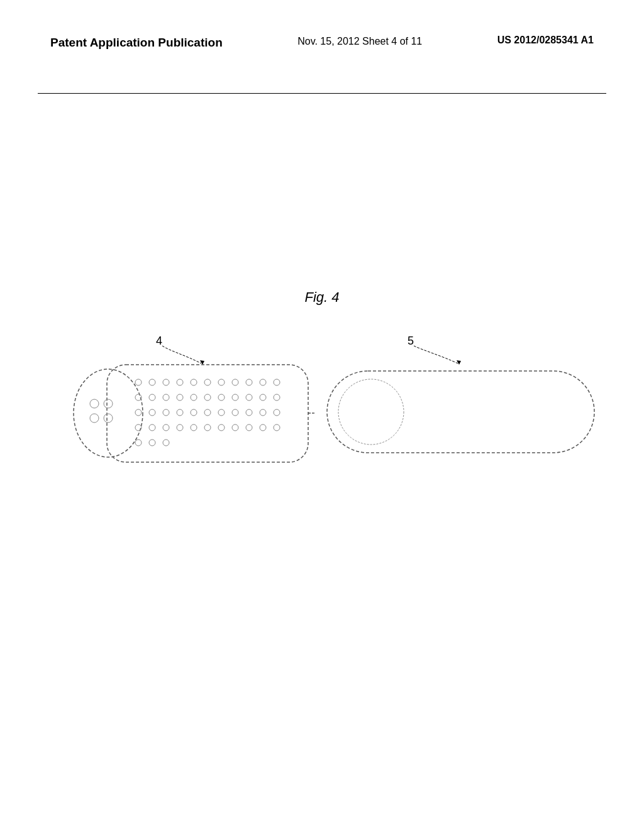 This screenshot has height=830, width=644. I want to click on figure-label: Fig. 4, so click(322, 297).